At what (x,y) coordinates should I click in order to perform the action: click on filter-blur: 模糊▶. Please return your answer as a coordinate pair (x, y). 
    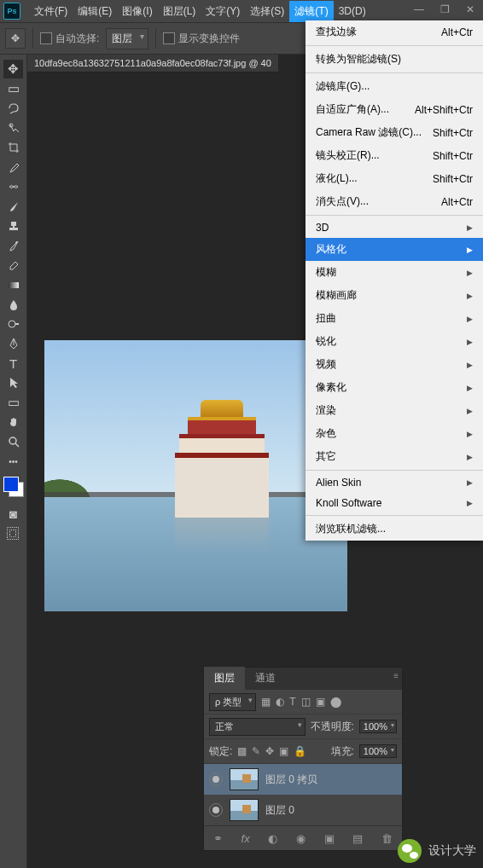
    Looking at the image, I should click on (394, 273).